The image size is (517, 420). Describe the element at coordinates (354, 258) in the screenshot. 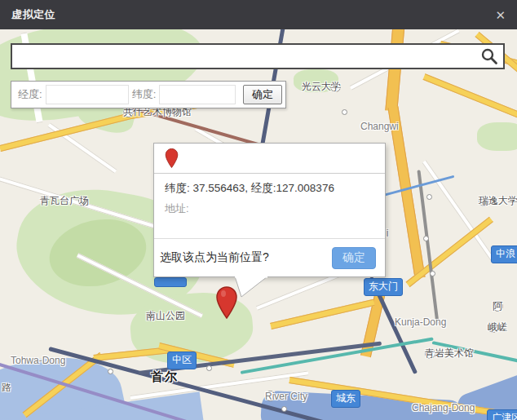

I see `popup-confirm-button: 确定` at that location.